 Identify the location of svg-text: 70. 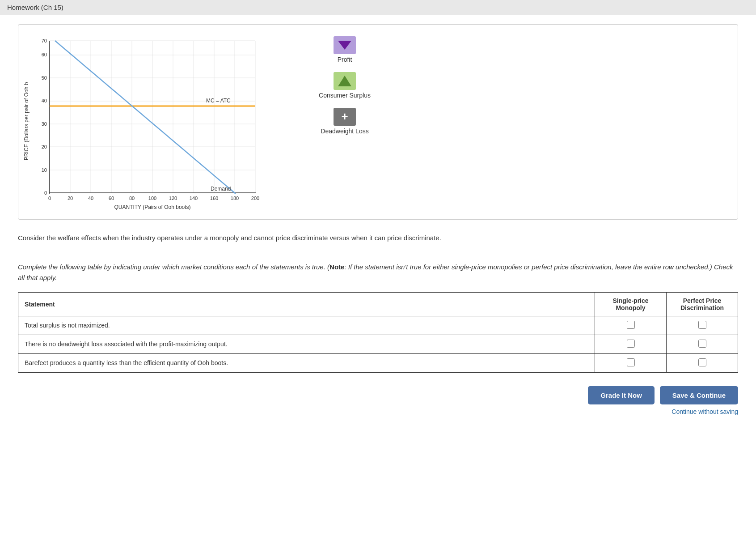
(44, 41).